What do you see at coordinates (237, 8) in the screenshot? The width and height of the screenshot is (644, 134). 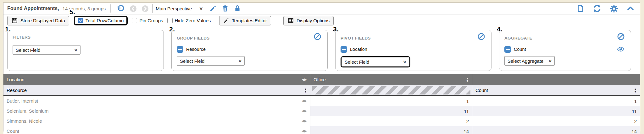 I see `lock-perspective-button` at bounding box center [237, 8].